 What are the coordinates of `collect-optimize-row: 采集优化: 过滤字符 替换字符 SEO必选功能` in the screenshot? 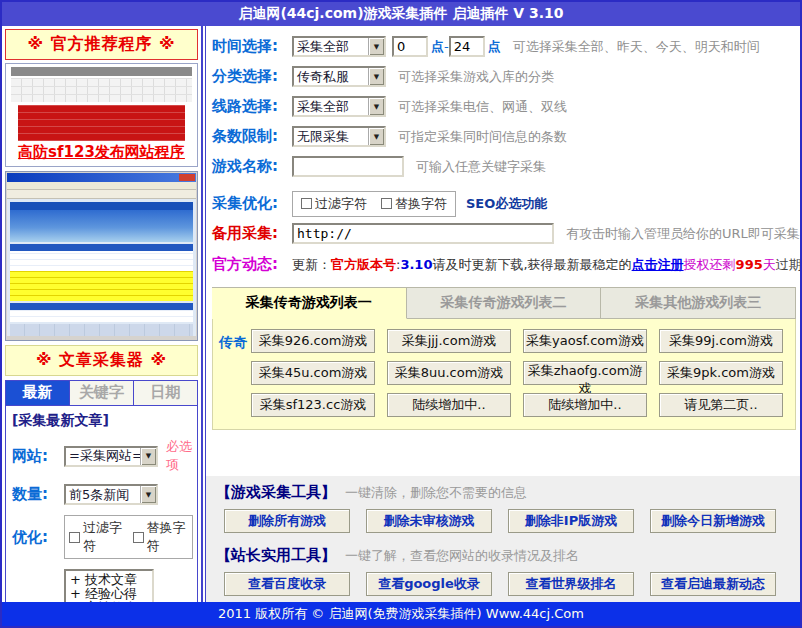 It's located at (506, 204).